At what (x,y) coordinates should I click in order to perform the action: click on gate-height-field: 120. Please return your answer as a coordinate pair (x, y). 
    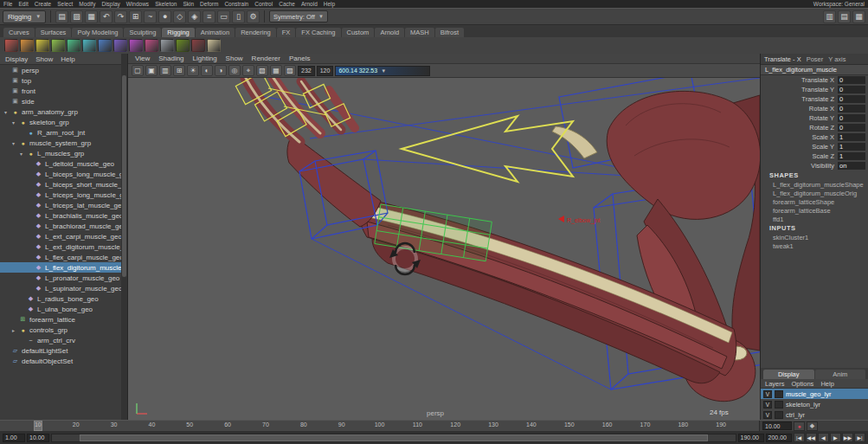
    Looking at the image, I should click on (325, 71).